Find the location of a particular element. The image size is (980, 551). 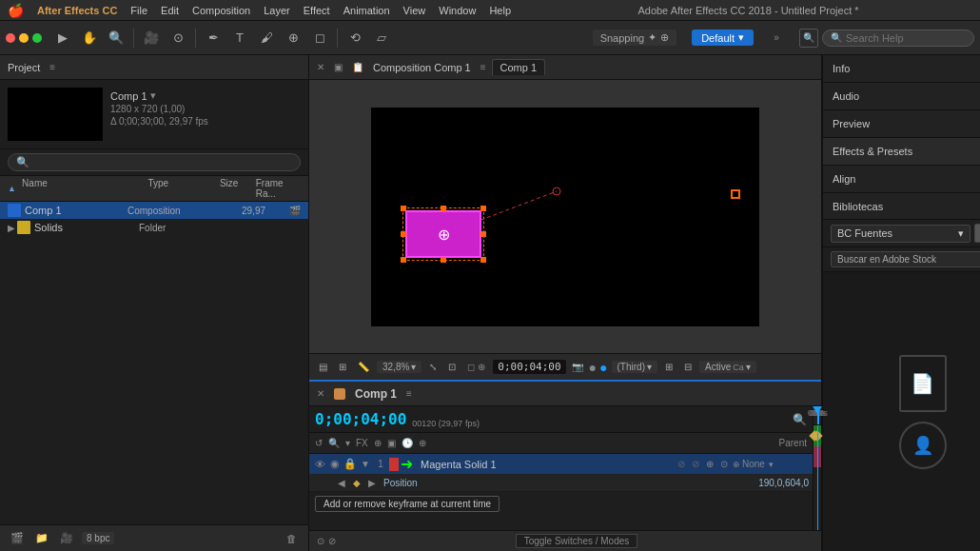

rps-audio-header: Audio is located at coordinates (902, 96).